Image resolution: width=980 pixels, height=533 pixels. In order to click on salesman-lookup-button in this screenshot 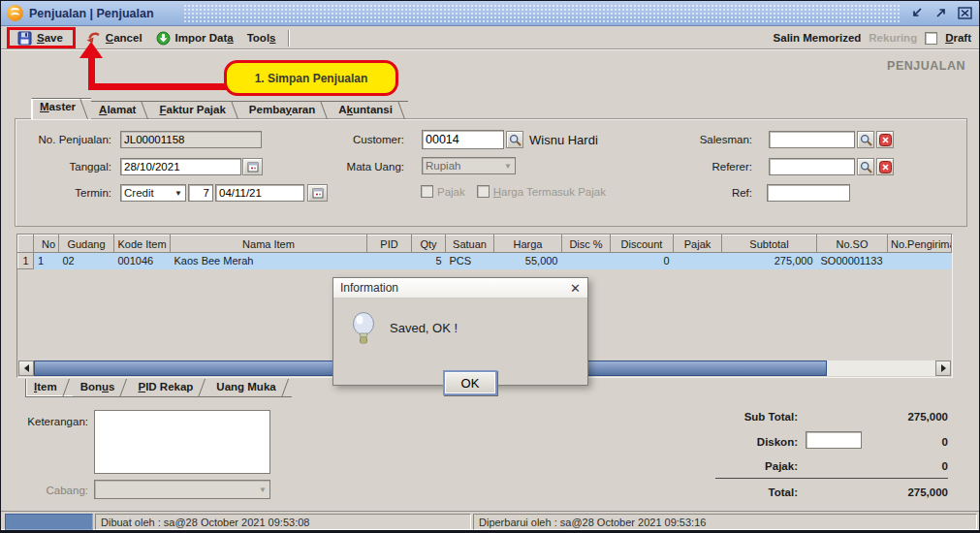, I will do `click(866, 140)`.